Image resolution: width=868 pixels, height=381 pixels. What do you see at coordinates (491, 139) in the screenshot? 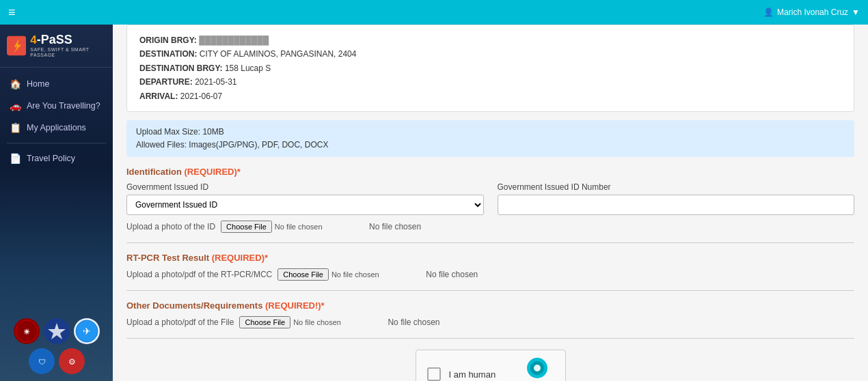
I see `upload-info-bar: Upload Max Size: 10MB Allowed Files: Ima…` at bounding box center [491, 139].